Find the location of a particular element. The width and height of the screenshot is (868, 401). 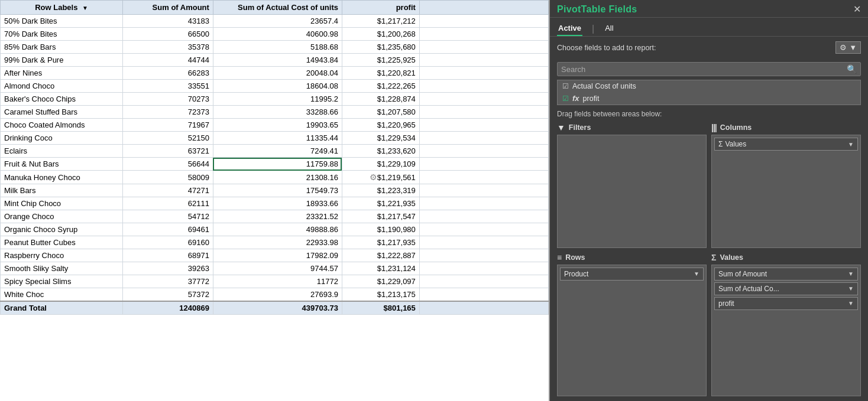

values-chip-amount: Sum of Amount ▼ is located at coordinates (786, 274).